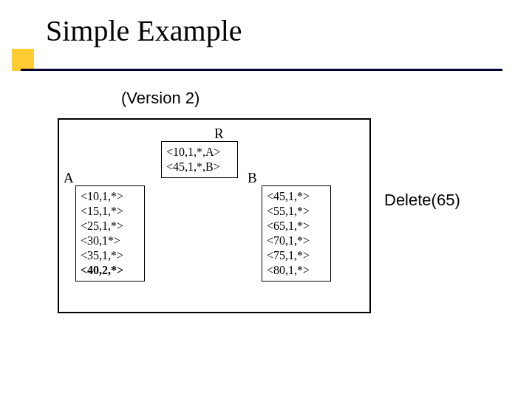 The height and width of the screenshot is (399, 532). I want to click on node-row: <10,1,*,A>, so click(200, 152).